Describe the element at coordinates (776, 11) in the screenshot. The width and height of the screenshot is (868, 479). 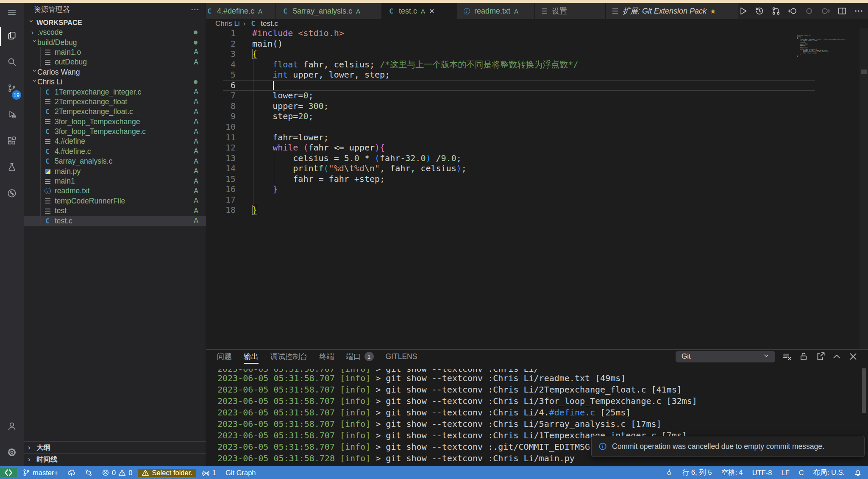
I see `git-compare-icon` at that location.